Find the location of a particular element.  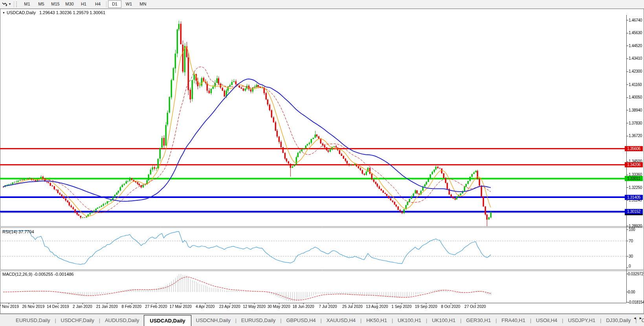

chart-tab-USDCAD-Daily: USDCAD,Daily is located at coordinates (167, 321).